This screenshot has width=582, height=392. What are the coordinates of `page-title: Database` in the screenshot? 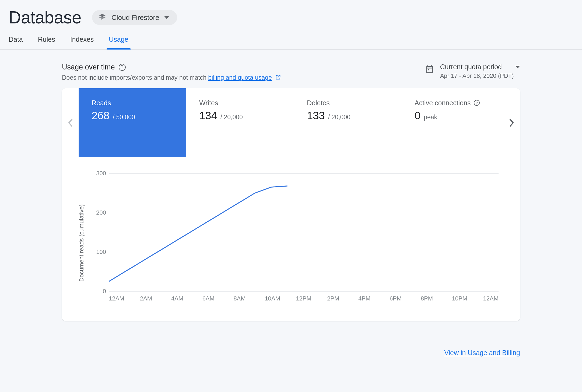 It's located at (45, 18).